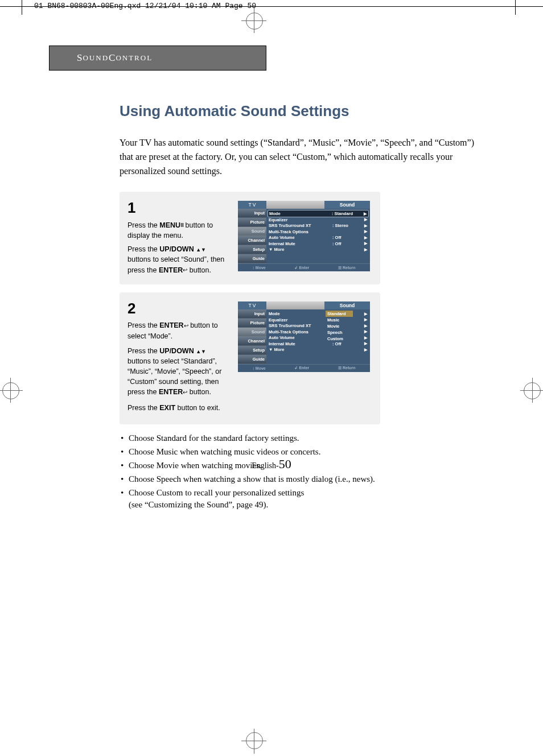 The image size is (543, 756). Describe the element at coordinates (318, 238) in the screenshot. I see `osd-menu-row: Auto Volume: Off▶` at that location.